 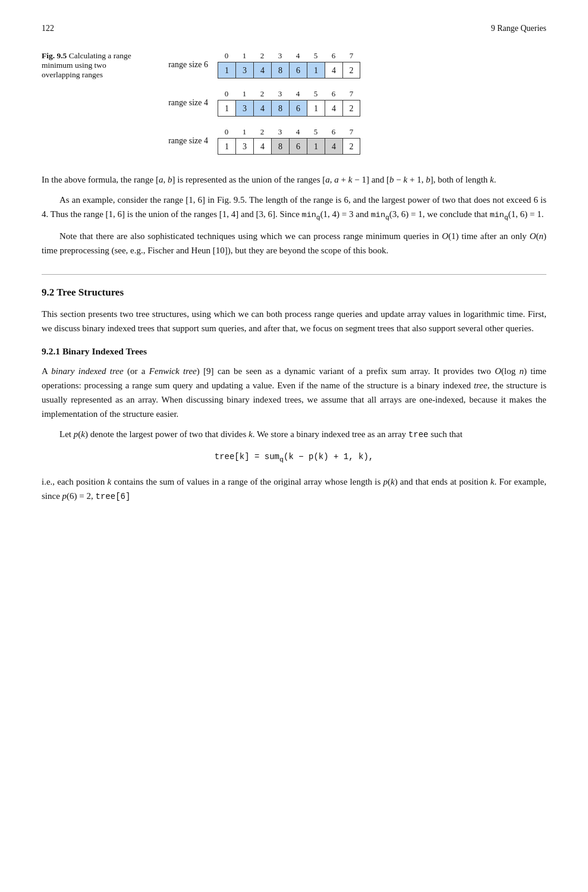 I want to click on figure-label: Fig. 9.5, so click(x=54, y=56).